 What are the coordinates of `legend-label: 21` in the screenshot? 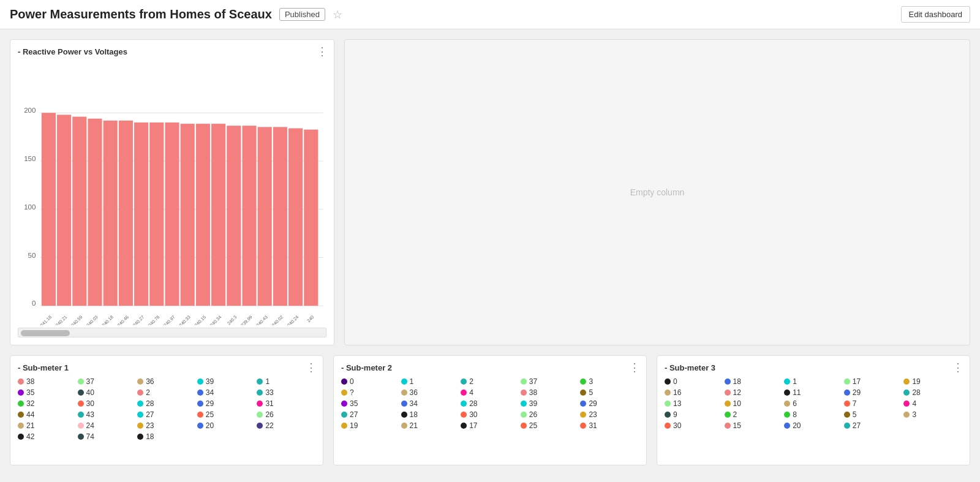 It's located at (31, 426).